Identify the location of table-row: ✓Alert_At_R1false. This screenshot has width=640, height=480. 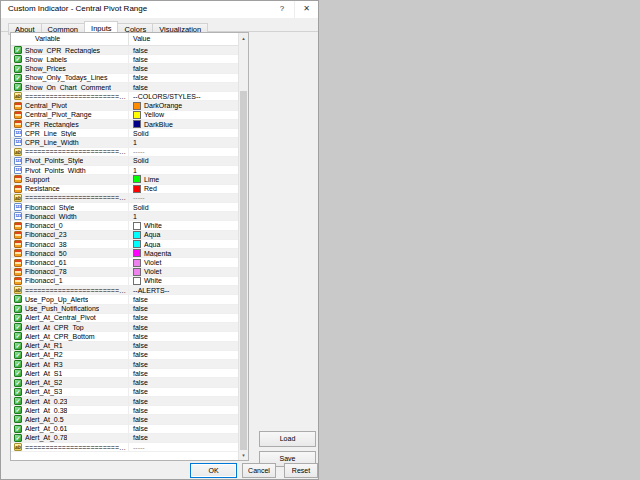
(124, 346).